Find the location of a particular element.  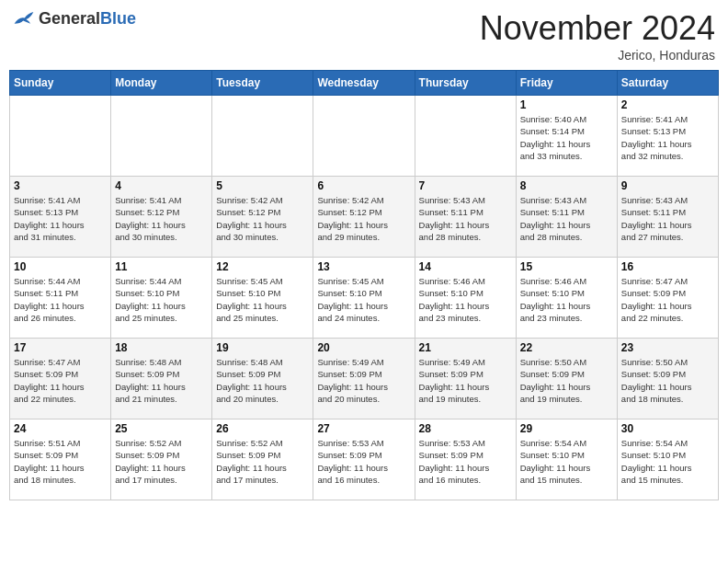

day-number: 10 is located at coordinates (61, 267).